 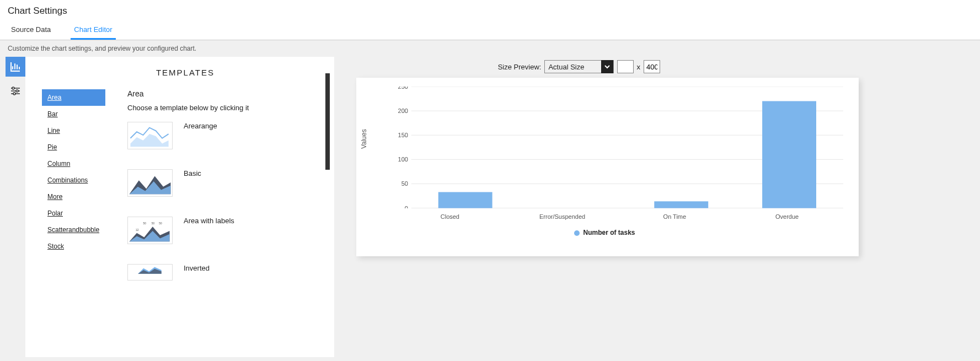 What do you see at coordinates (15, 91) in the screenshot?
I see `sliders-icon` at bounding box center [15, 91].